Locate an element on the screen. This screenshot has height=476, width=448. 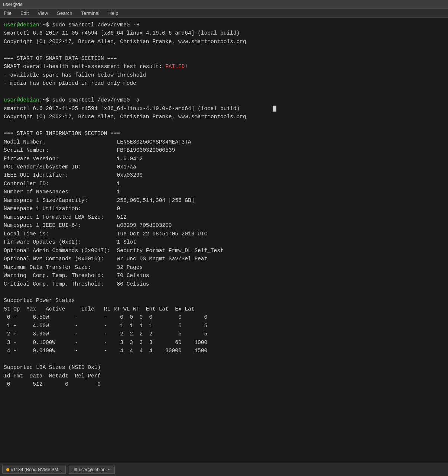
menu-bar: File Edit View Search Terminal Help is located at coordinates (224, 13).